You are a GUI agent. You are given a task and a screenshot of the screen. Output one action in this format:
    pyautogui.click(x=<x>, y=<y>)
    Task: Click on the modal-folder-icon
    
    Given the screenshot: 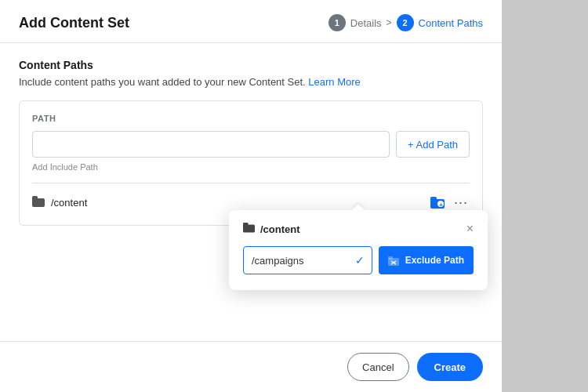 What is the action you would take?
    pyautogui.click(x=249, y=229)
    